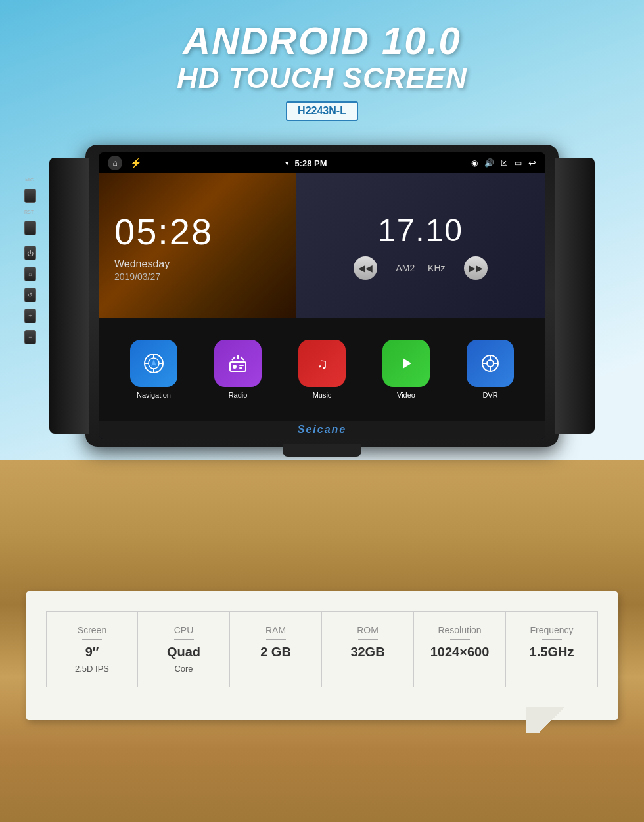 Image resolution: width=644 pixels, height=822 pixels. I want to click on usb-icon: ⚡, so click(135, 163).